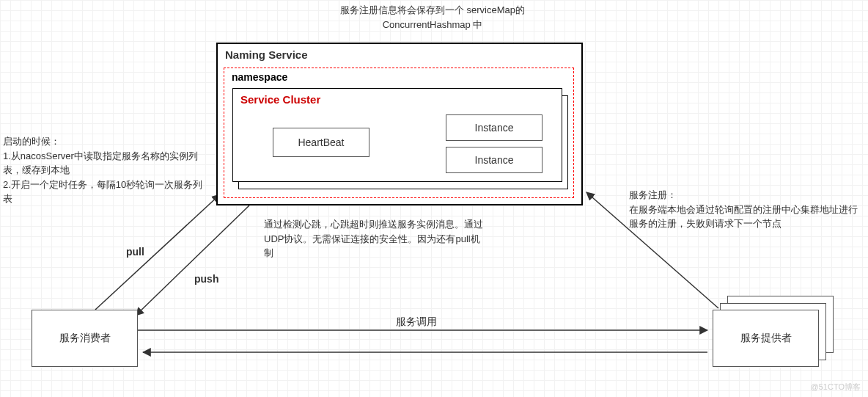 The width and height of the screenshot is (868, 397). Describe the element at coordinates (135, 252) in the screenshot. I see `pull-label: pull` at that location.